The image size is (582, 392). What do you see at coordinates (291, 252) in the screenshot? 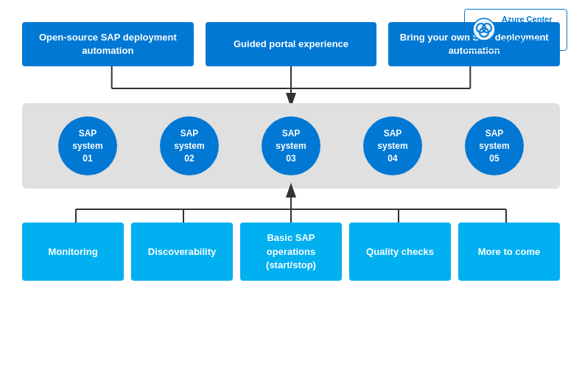
I see `bottom-row: Monitoring Discoverability Basic SAP ope…` at bounding box center [291, 252].